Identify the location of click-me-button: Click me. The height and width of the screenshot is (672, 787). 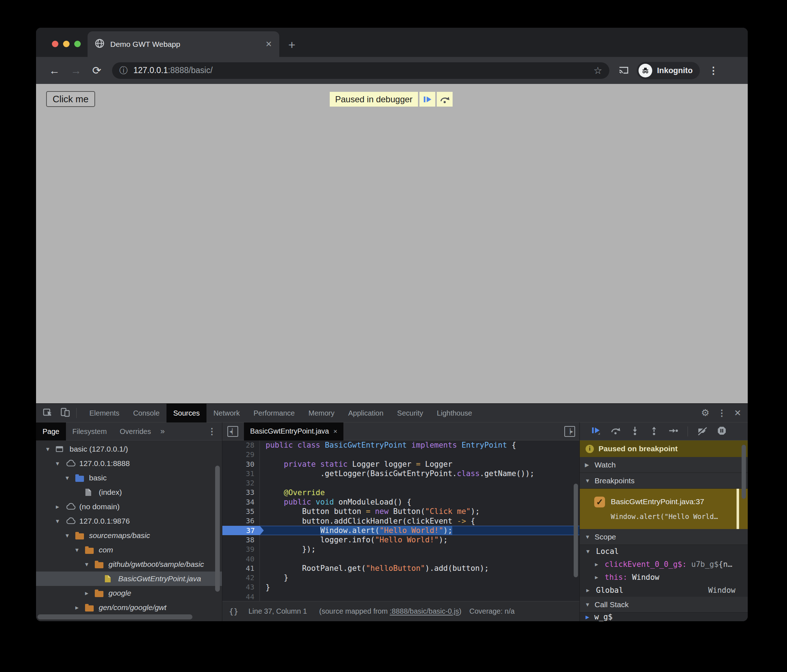
(71, 99).